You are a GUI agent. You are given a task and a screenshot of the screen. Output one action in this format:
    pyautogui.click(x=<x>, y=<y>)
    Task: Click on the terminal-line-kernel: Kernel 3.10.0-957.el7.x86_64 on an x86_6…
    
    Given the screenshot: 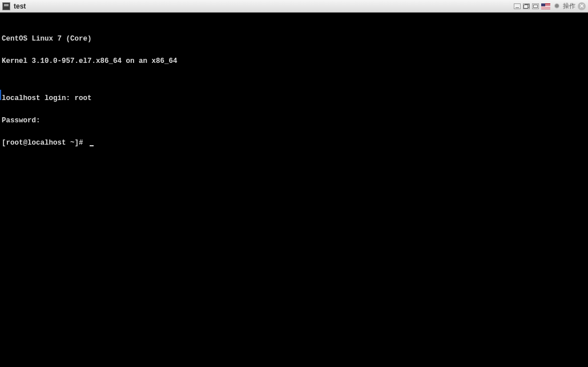 What is the action you would take?
    pyautogui.click(x=90, y=62)
    